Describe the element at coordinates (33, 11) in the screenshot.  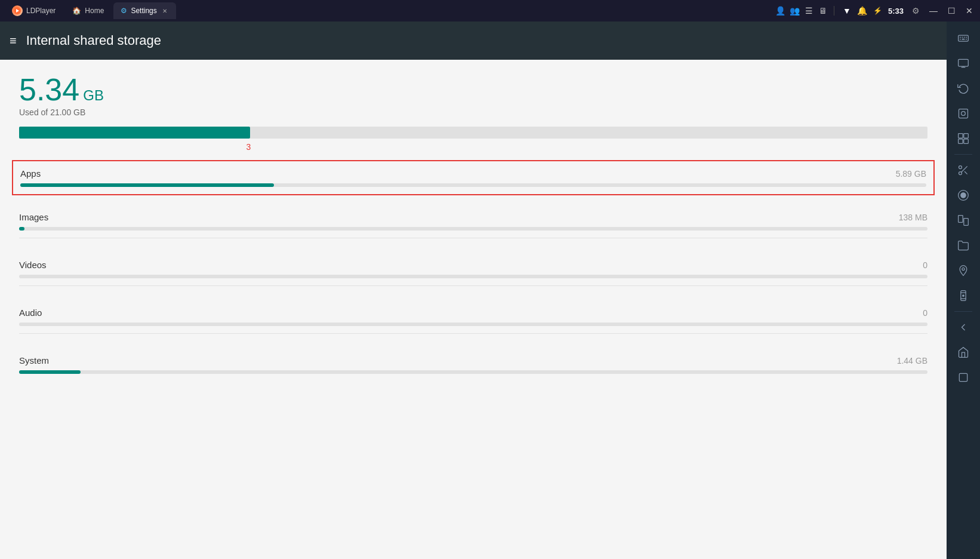
I see `tab-ldplayer: LDPlayer` at that location.